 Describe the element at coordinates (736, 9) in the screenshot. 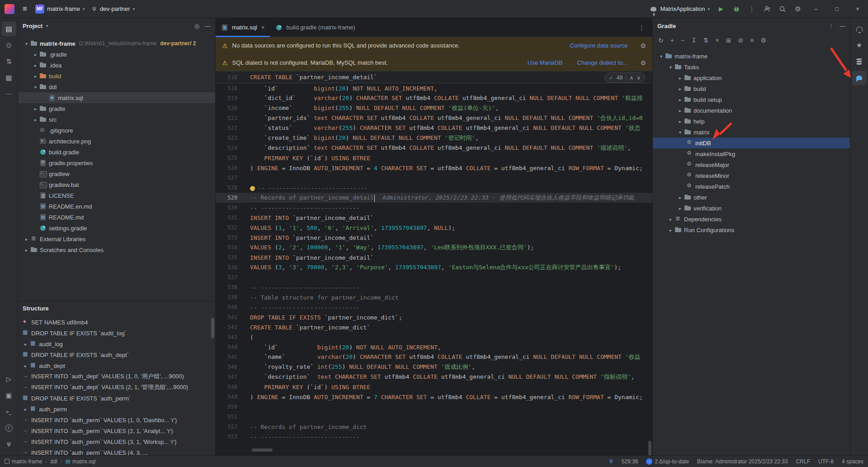

I see `debug-button` at that location.